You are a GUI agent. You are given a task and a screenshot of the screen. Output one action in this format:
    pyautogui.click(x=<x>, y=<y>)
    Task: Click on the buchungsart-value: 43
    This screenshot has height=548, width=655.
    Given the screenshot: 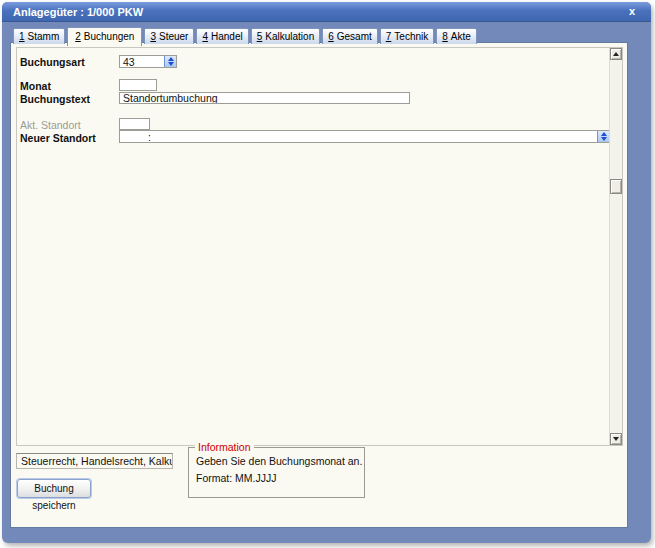 What is the action you would take?
    pyautogui.click(x=142, y=62)
    